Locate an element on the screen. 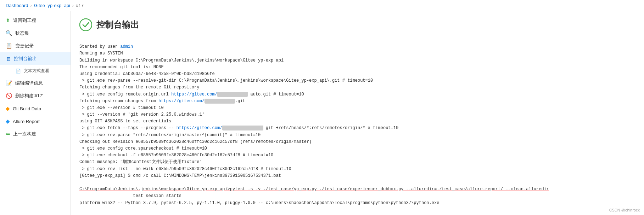  allure-icon: ◆ is located at coordinates (8, 121).